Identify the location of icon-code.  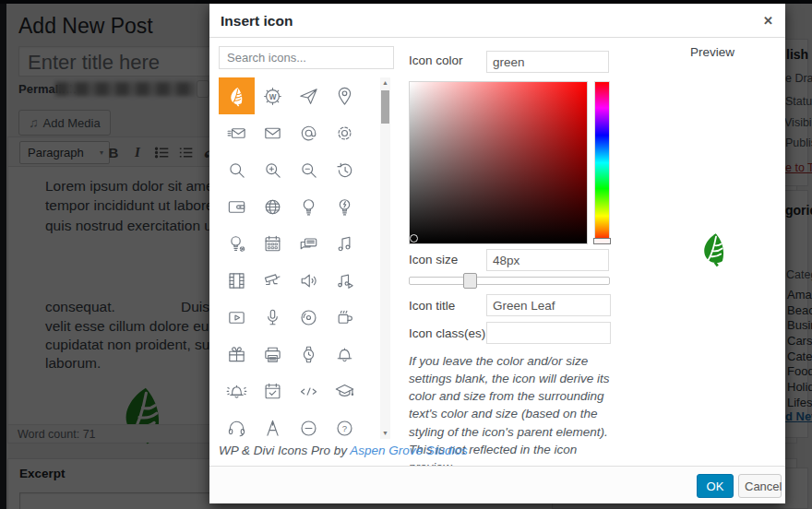
(308, 391).